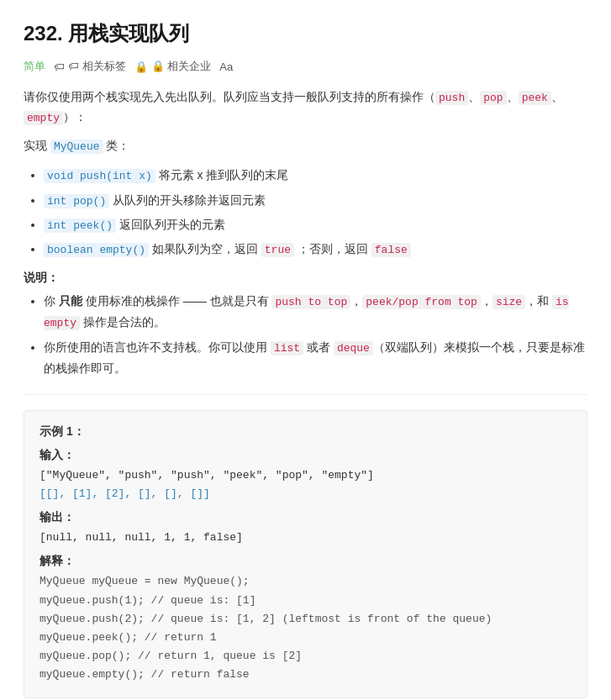 The height and width of the screenshot is (700, 611). What do you see at coordinates (306, 656) in the screenshot?
I see `explain-line-5: myQueue.pop(); // return 1, queue is [2]` at bounding box center [306, 656].